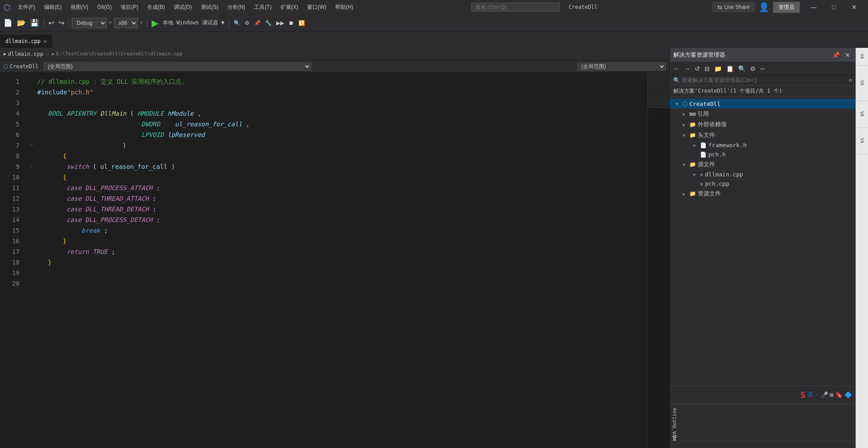 Image resolution: width=868 pixels, height=448 pixels. What do you see at coordinates (21, 23) in the screenshot?
I see `open-file-button: 📂` at bounding box center [21, 23].